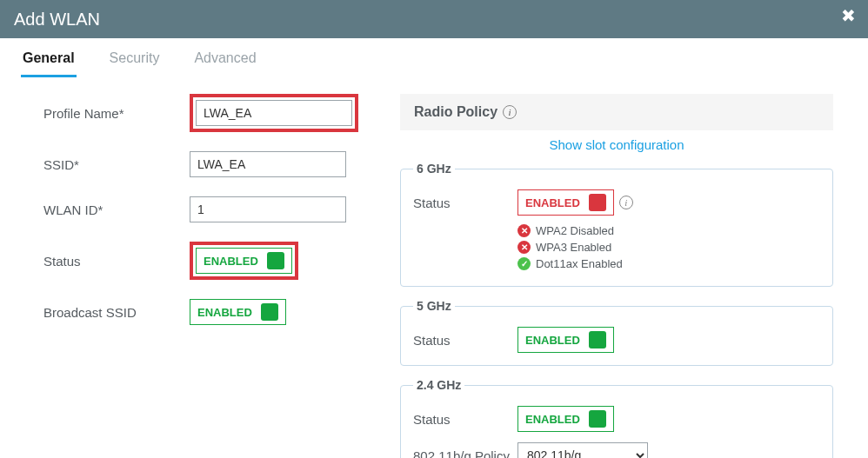 The height and width of the screenshot is (458, 868). I want to click on status-toggle-5ghz: ENABLED, so click(565, 340).